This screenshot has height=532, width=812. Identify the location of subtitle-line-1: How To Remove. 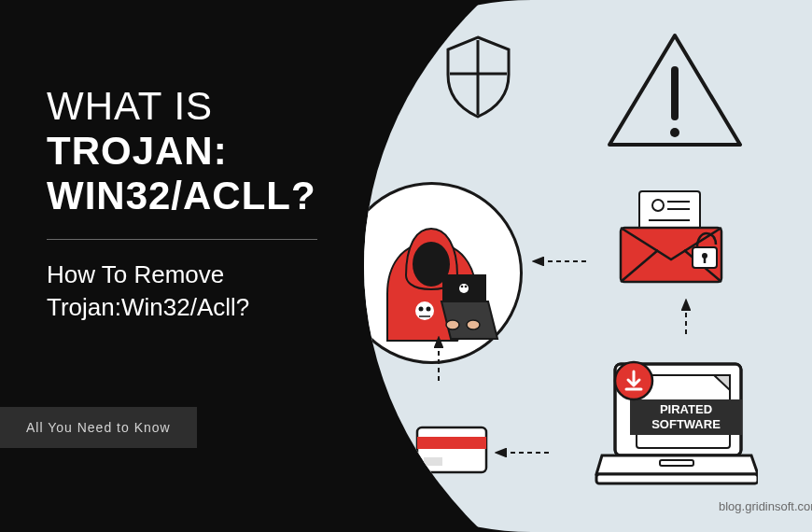
(196, 274).